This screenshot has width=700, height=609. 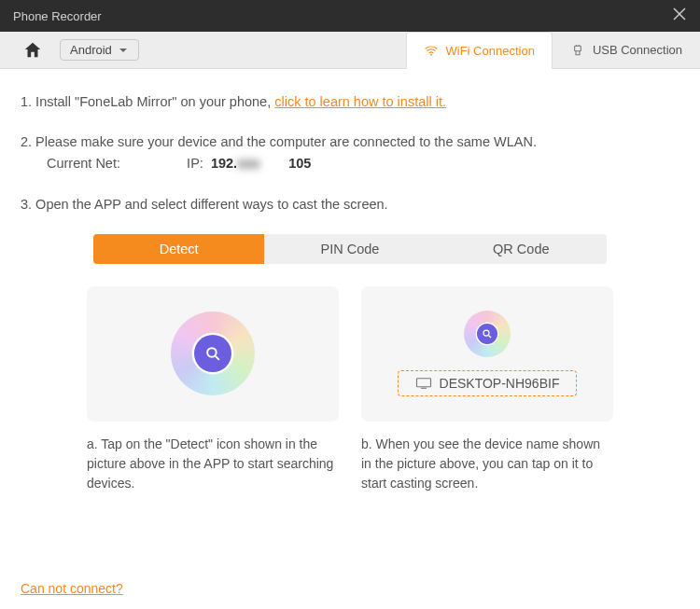 What do you see at coordinates (213, 354) in the screenshot?
I see `detect-illustration` at bounding box center [213, 354].